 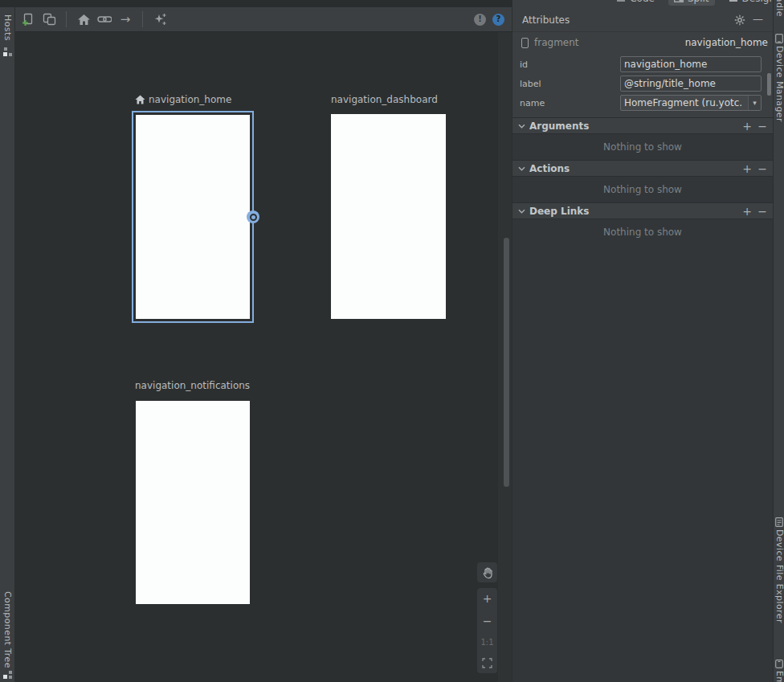 What do you see at coordinates (480, 19) in the screenshot?
I see `issues-indicator-icon: !` at bounding box center [480, 19].